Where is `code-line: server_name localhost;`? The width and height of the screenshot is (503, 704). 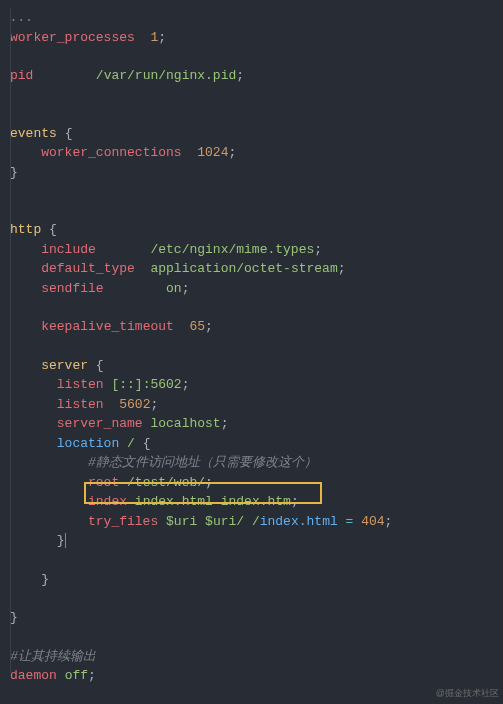
code-line: server_name localhost; is located at coordinates (252, 424).